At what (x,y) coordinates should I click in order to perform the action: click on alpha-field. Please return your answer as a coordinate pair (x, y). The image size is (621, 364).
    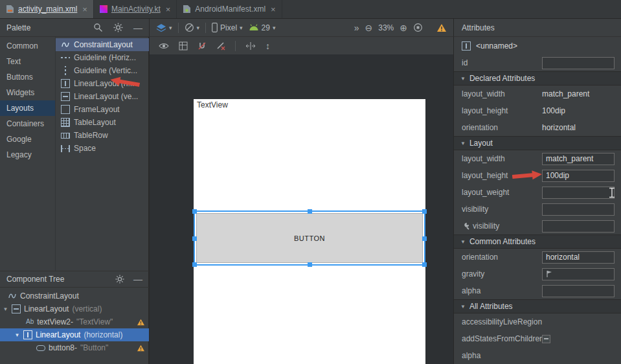
    Looking at the image, I should click on (578, 291).